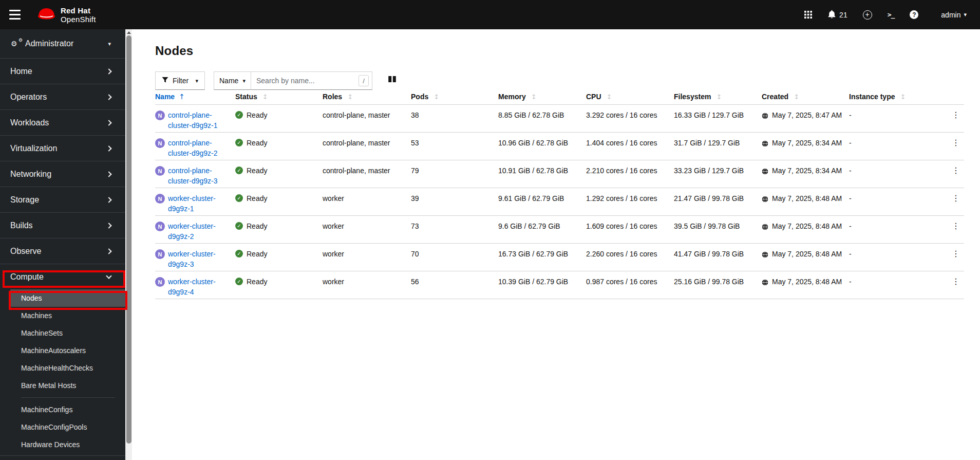 Image resolution: width=980 pixels, height=460 pixels. Describe the element at coordinates (392, 80) in the screenshot. I see `manage-columns-button` at that location.